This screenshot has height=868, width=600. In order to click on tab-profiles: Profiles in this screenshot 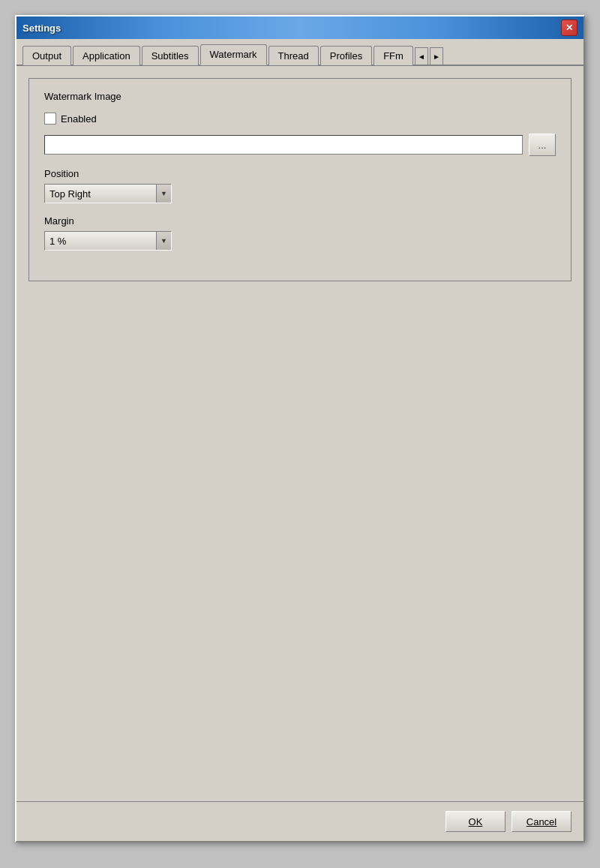, I will do `click(346, 56)`.